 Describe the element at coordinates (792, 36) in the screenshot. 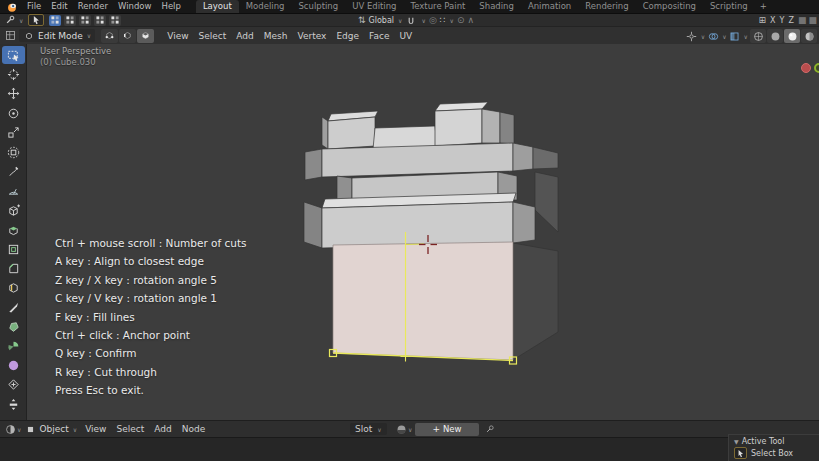

I see `shading-material-button` at that location.